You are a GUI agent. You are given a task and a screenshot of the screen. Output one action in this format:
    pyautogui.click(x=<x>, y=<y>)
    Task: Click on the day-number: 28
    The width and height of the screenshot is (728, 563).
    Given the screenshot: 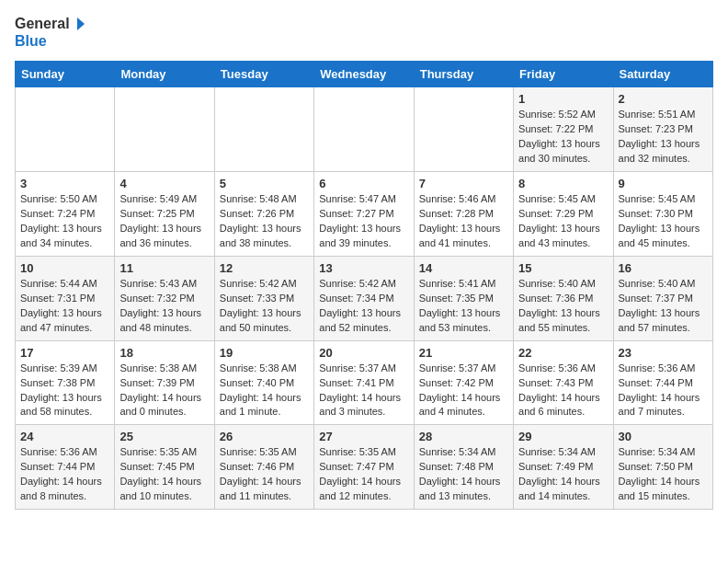 What is the action you would take?
    pyautogui.click(x=463, y=436)
    